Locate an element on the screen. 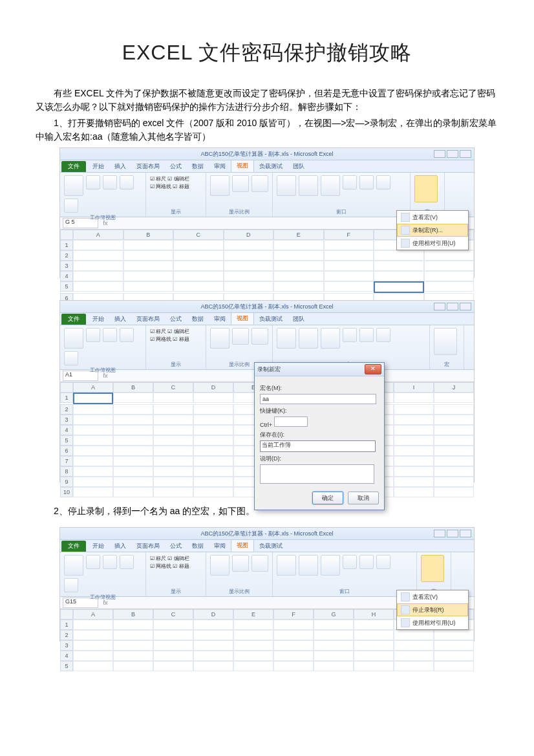 The width and height of the screenshot is (534, 756). close-icon: ✕ is located at coordinates (373, 369).